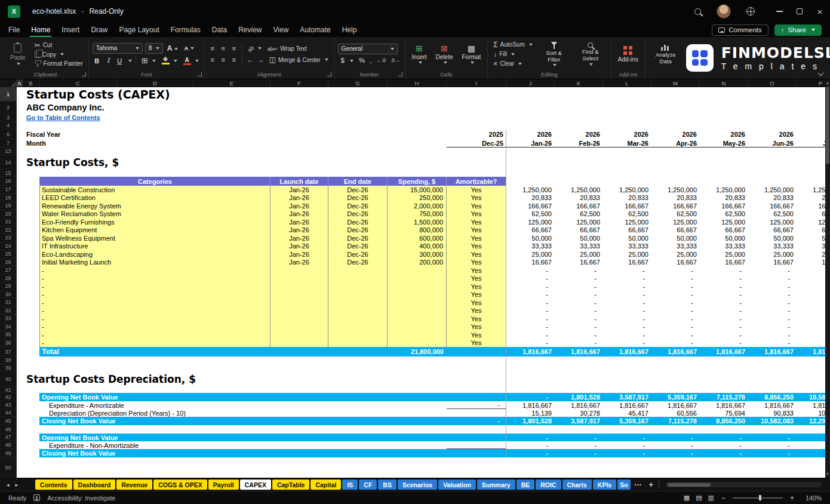  What do you see at coordinates (300, 182) in the screenshot?
I see `table-header-launch-date: Launch date` at bounding box center [300, 182].